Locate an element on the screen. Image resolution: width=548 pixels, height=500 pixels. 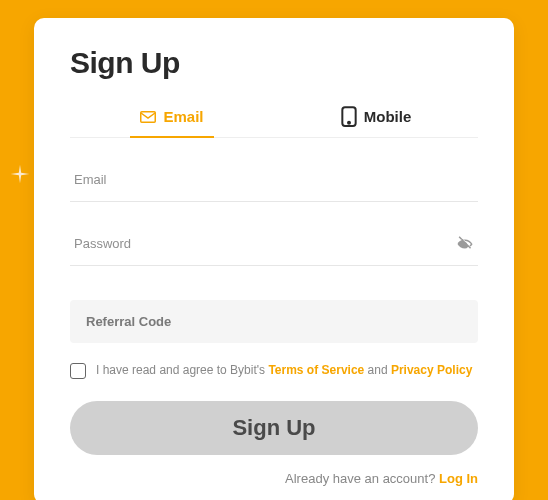
agree-mid: and is located at coordinates (378, 370).